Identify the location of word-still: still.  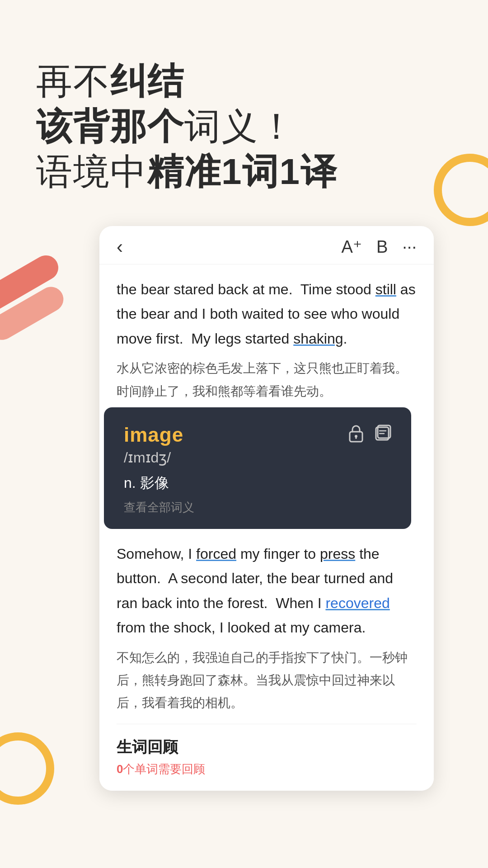
(386, 289).